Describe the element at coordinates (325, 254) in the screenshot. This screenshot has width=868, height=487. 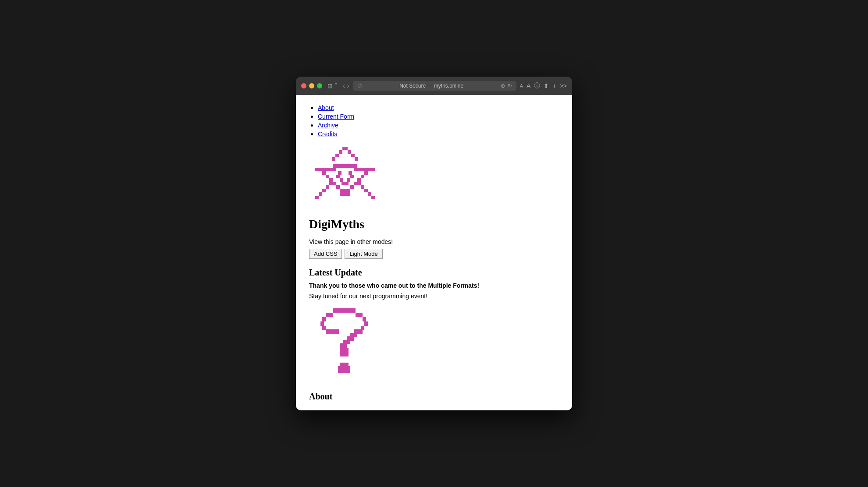
I see `add-css-button: Add CSS` at that location.